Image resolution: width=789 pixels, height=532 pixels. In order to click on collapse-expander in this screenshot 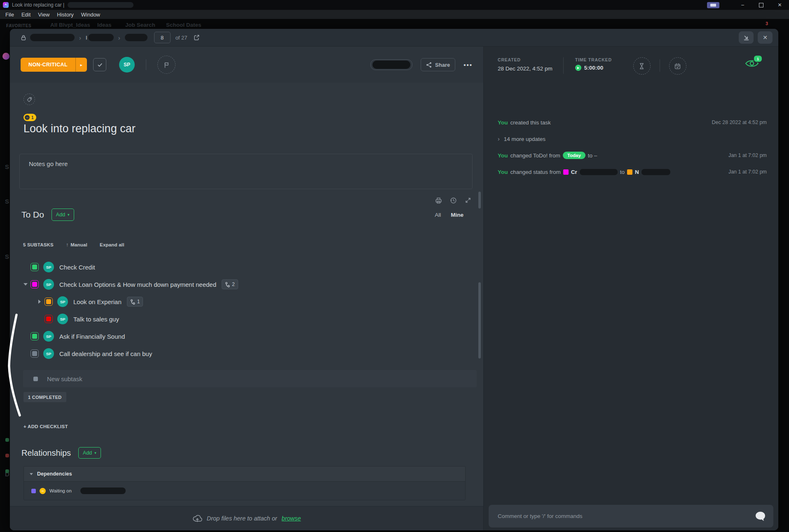, I will do `click(26, 284)`.